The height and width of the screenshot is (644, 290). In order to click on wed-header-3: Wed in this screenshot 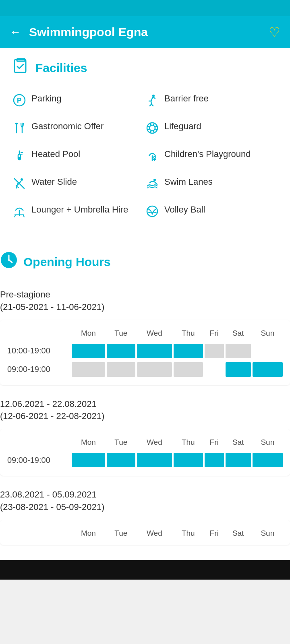, I will do `click(155, 534)`.